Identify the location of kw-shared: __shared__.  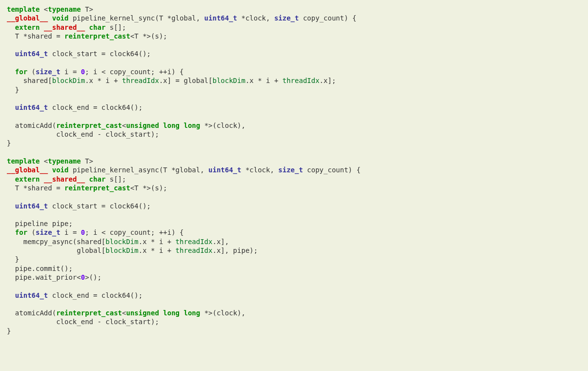
(64, 27).